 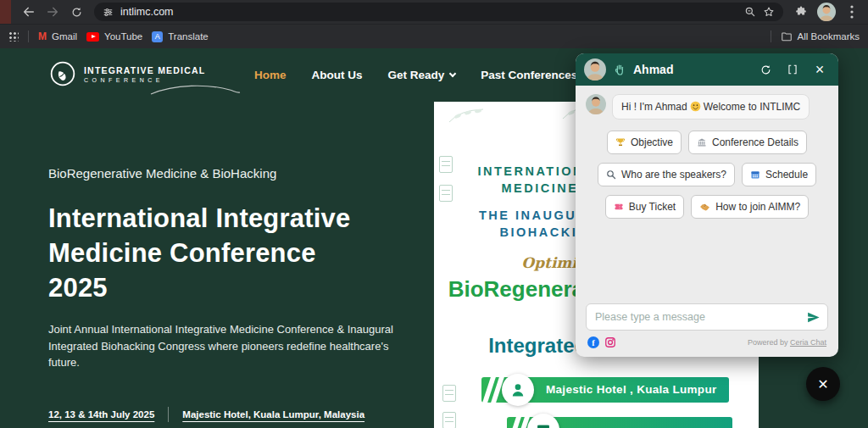 I want to click on hero-links: 12, 13 & 14th July 2025 Majestic Hotel, …, so click(x=231, y=414).